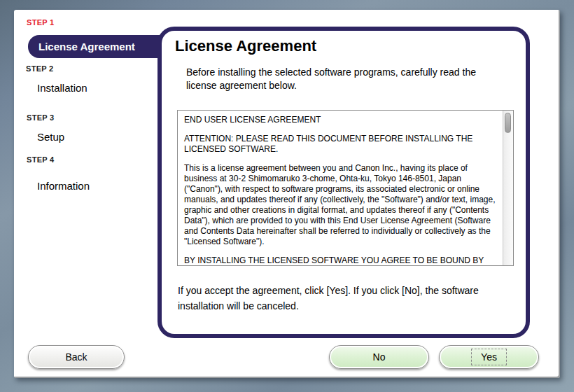 This screenshot has width=574, height=392. What do you see at coordinates (40, 69) in the screenshot?
I see `step-2-label: STEP 2` at bounding box center [40, 69].